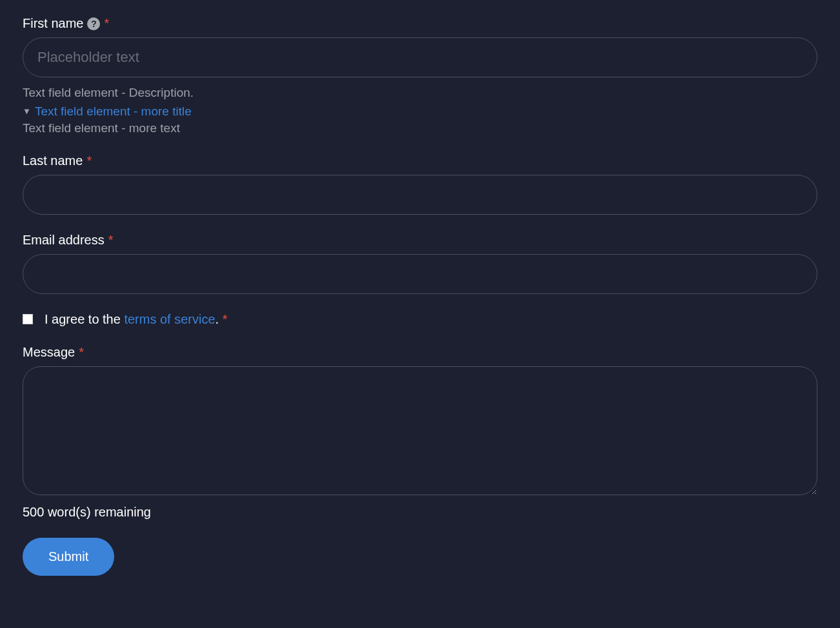  I want to click on first-name-more-text: Text field element - more text, so click(420, 128).